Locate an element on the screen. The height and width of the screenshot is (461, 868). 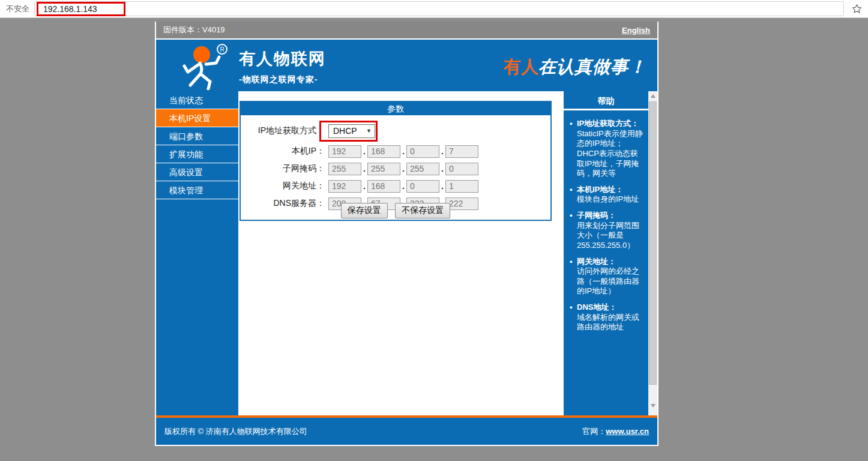
url-omnibox: 192.168.1.143 is located at coordinates (439, 8).